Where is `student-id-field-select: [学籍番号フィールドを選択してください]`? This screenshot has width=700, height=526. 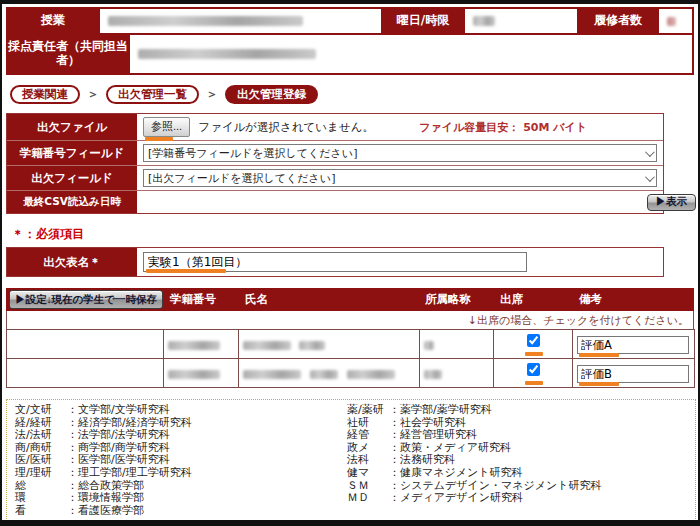
student-id-field-select: [学籍番号フィールドを選択してください] is located at coordinates (400, 153).